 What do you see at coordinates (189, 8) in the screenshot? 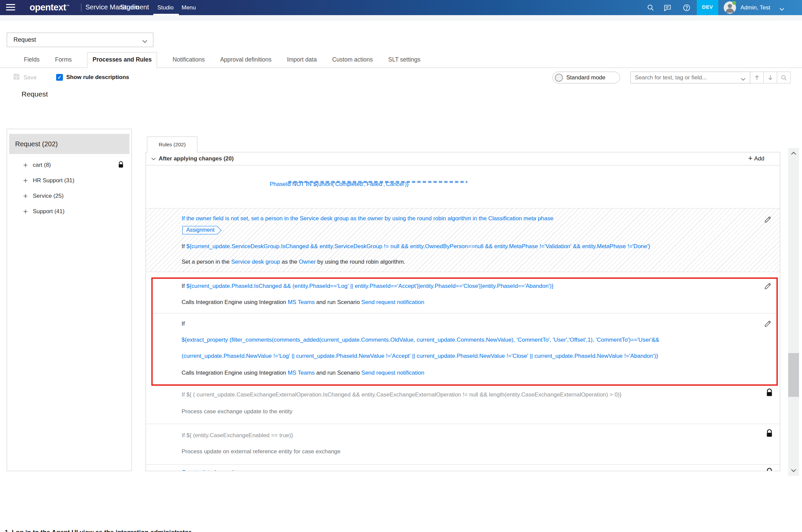
I see `nav-item-menu: Menu` at bounding box center [189, 8].